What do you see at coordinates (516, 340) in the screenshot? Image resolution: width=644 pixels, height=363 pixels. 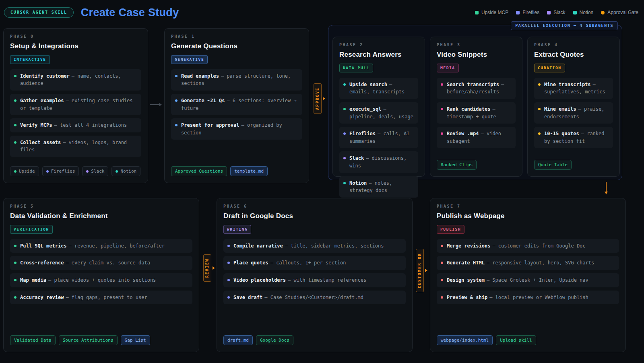 I see `tag-label: Upload skill` at bounding box center [516, 340].